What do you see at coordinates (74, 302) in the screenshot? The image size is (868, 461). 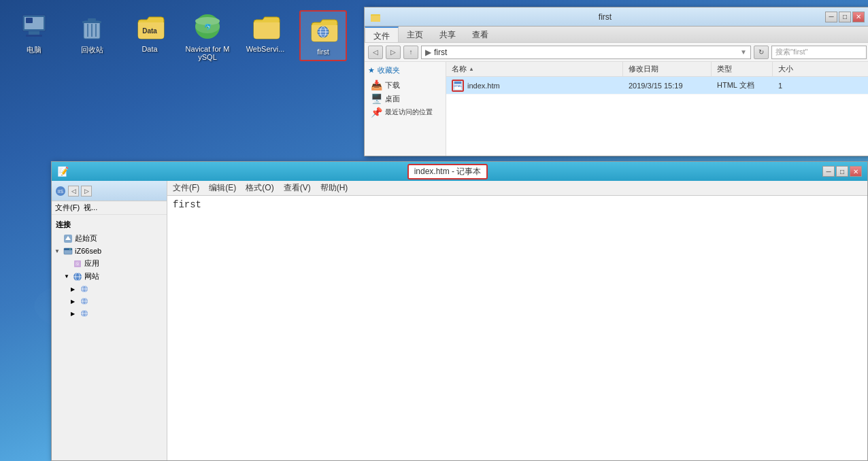 I see `site2-expand: ▶` at bounding box center [74, 302].